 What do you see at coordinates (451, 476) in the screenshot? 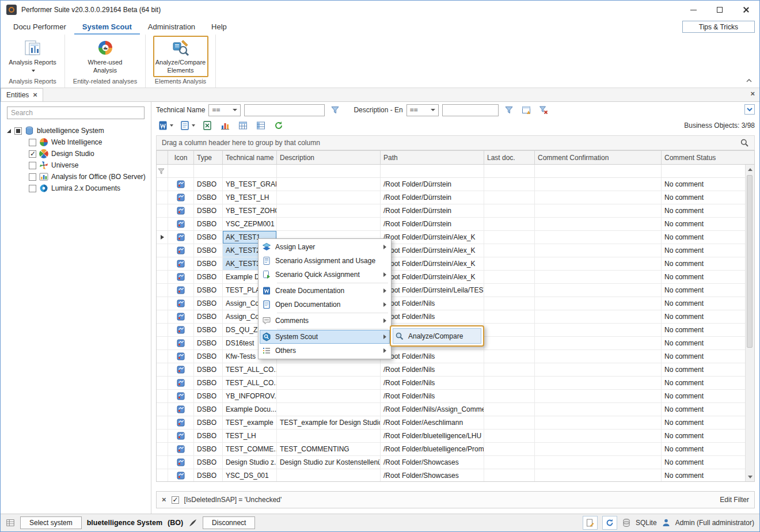
I see `table-row: DSBOYSC_DS_001/Root Folder/ShowcasesNo c…` at bounding box center [451, 476].